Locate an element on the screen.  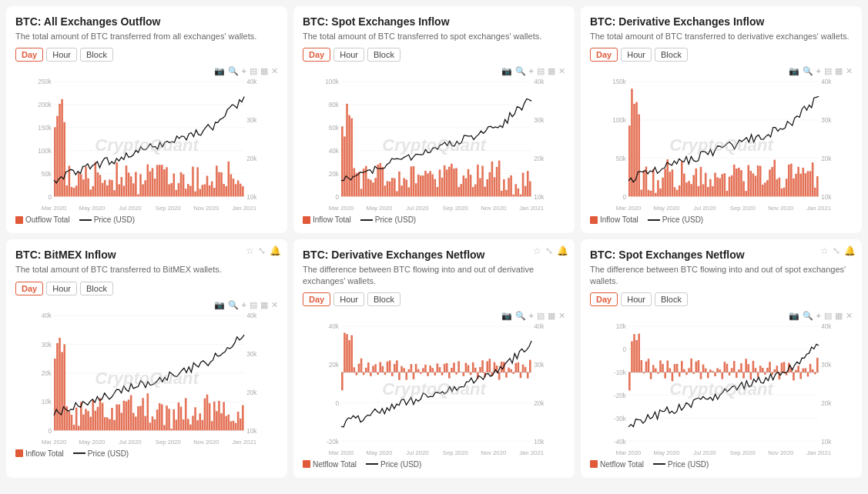
chart-legend: Inflow TotalPrice (USD) is located at coordinates (434, 220).